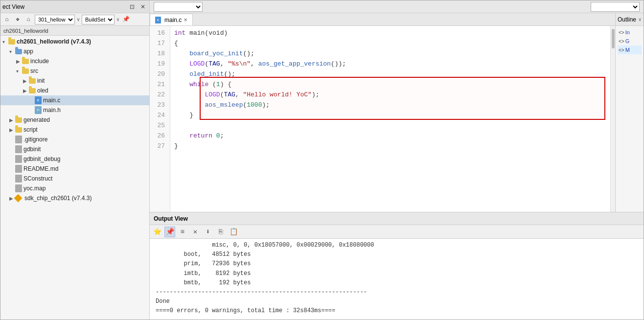 This screenshot has height=320, width=644. What do you see at coordinates (41, 169) in the screenshot?
I see `readme-label: README.md` at bounding box center [41, 169].